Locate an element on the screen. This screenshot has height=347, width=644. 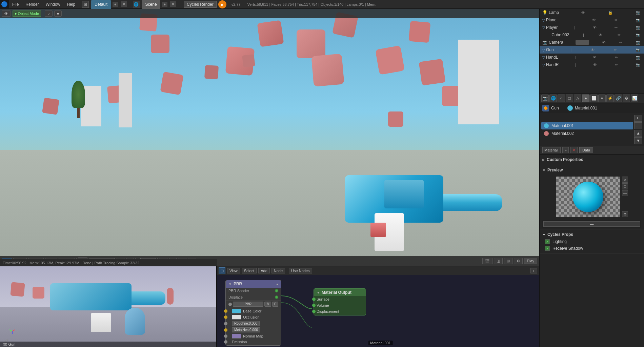
preview-cube-btn: □ is located at coordinates (625, 186).